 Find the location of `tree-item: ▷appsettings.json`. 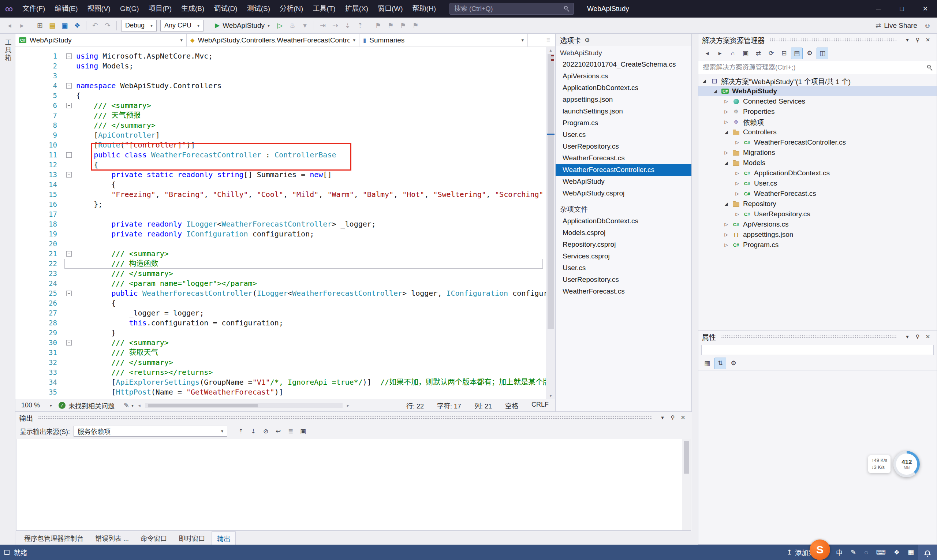

tree-item: ▷appsettings.json is located at coordinates (817, 235).